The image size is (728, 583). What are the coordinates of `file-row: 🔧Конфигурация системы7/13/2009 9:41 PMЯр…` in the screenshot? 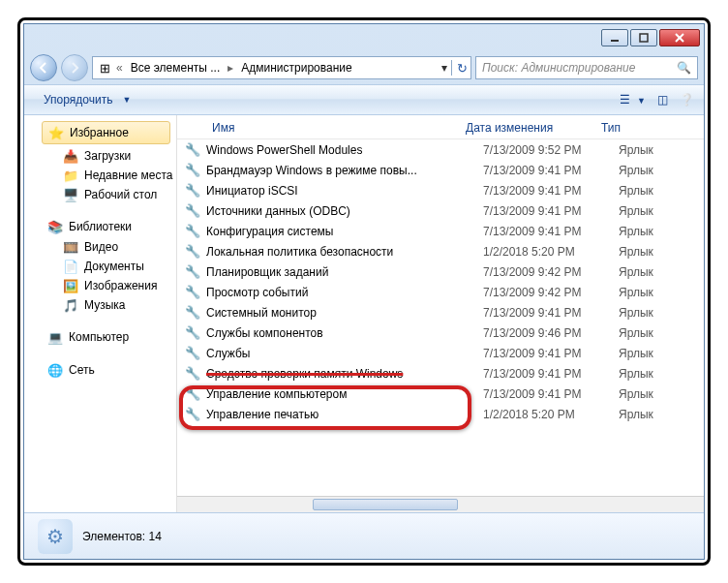 It's located at (440, 230).